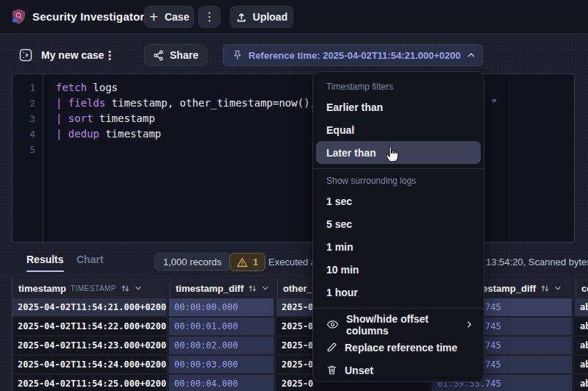 The height and width of the screenshot is (391, 588). I want to click on upload-icon, so click(241, 18).